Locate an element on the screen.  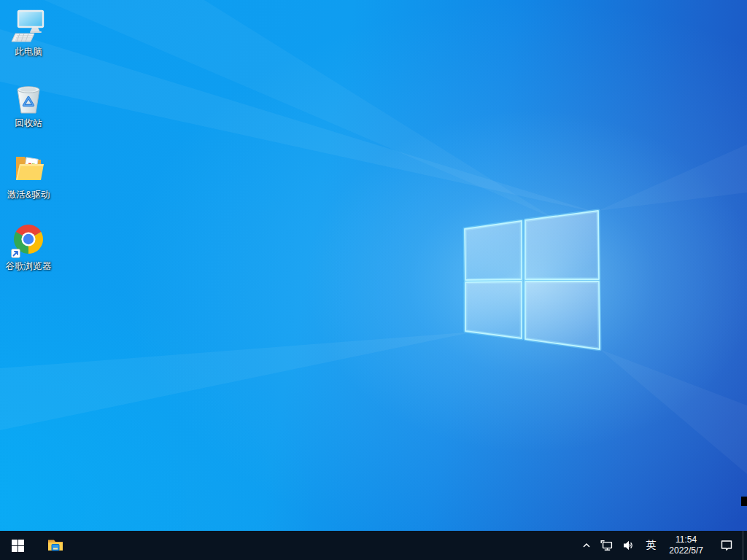
clock: 11:54 2022/5/7 is located at coordinates (686, 545).